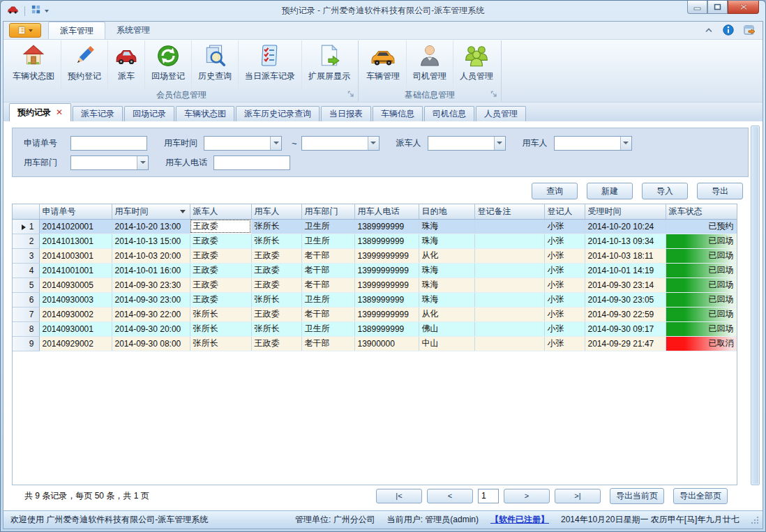 Image resolution: width=766 pixels, height=532 pixels. Describe the element at coordinates (625, 300) in the screenshot. I see `cell: 2014-09-30 23:05` at that location.